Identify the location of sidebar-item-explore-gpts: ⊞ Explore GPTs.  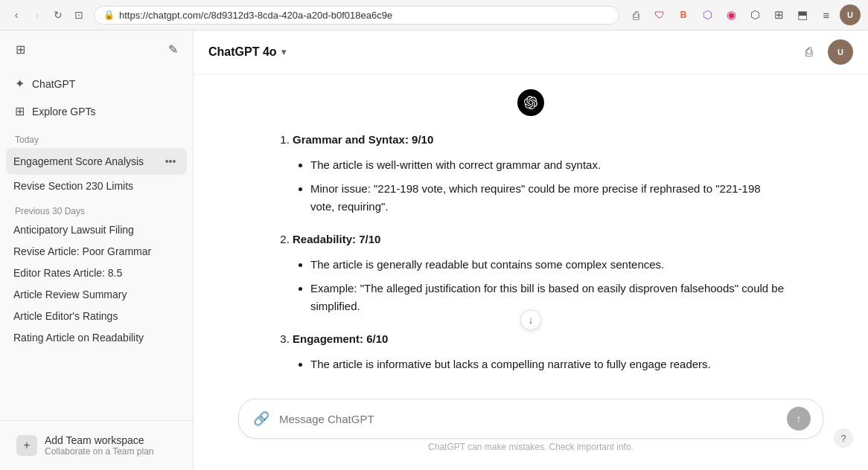
(97, 112).